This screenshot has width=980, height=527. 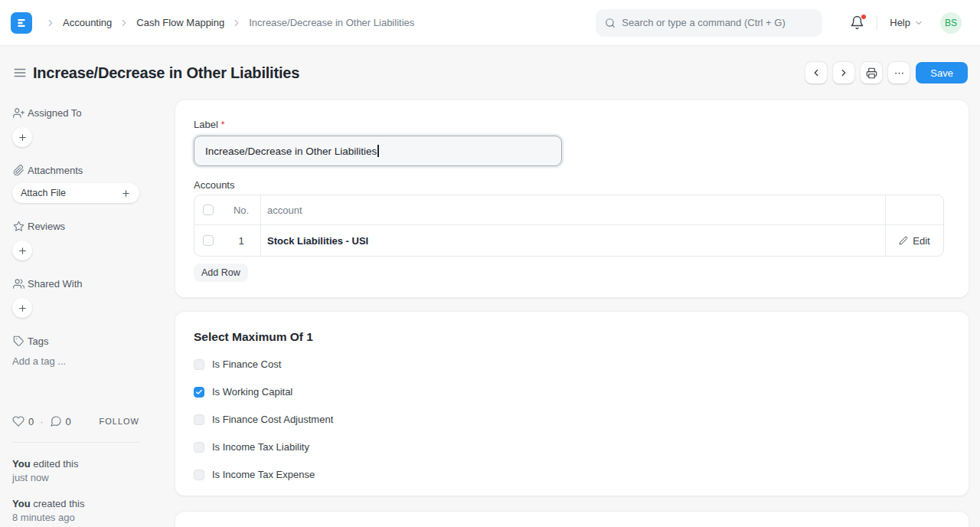 I want to click on required-marker: *, so click(x=222, y=124).